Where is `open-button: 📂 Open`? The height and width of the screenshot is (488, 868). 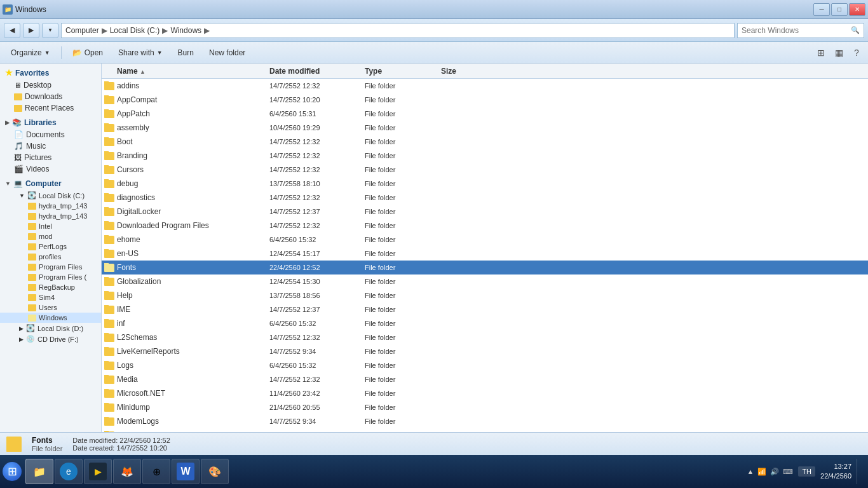
open-button: 📂 Open is located at coordinates (88, 53).